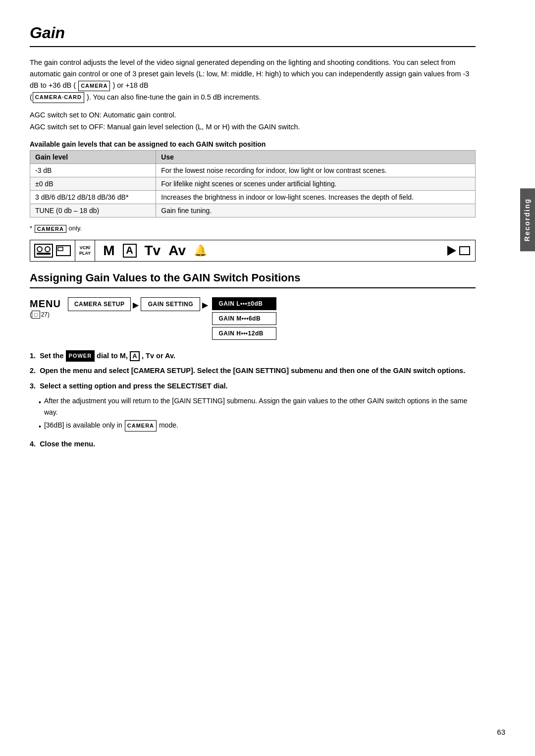 This screenshot has height=756, width=535. Describe the element at coordinates (93, 158) in the screenshot. I see `col-header-gain: Gain level` at that location.